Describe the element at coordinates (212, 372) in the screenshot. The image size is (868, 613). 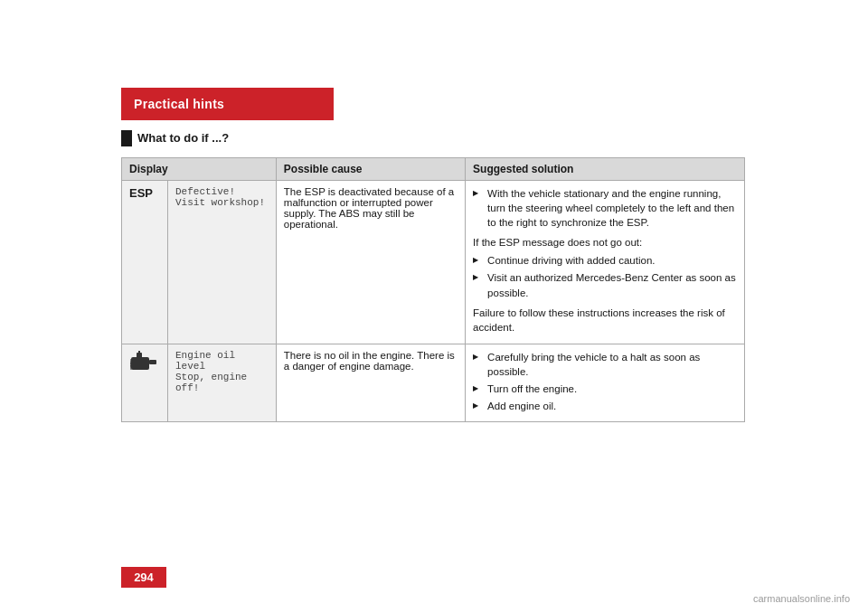
I see `monospace-text-oil: Engine oil levelStop, engine off!` at that location.